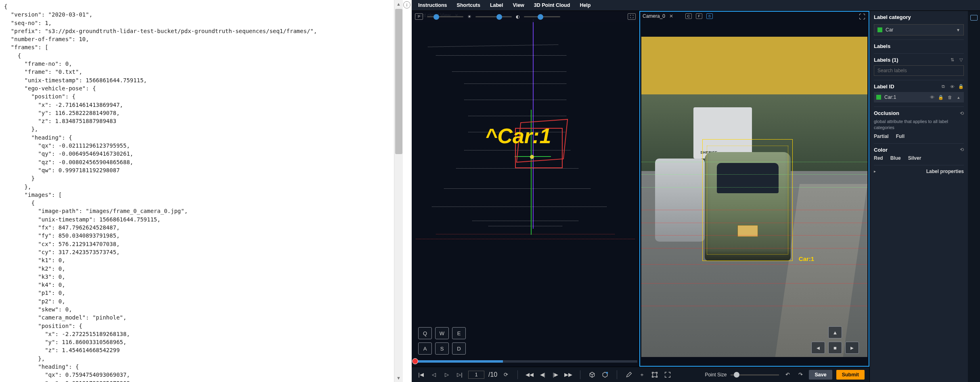  I want to click on bbox-2d-inner, so click(748, 200).